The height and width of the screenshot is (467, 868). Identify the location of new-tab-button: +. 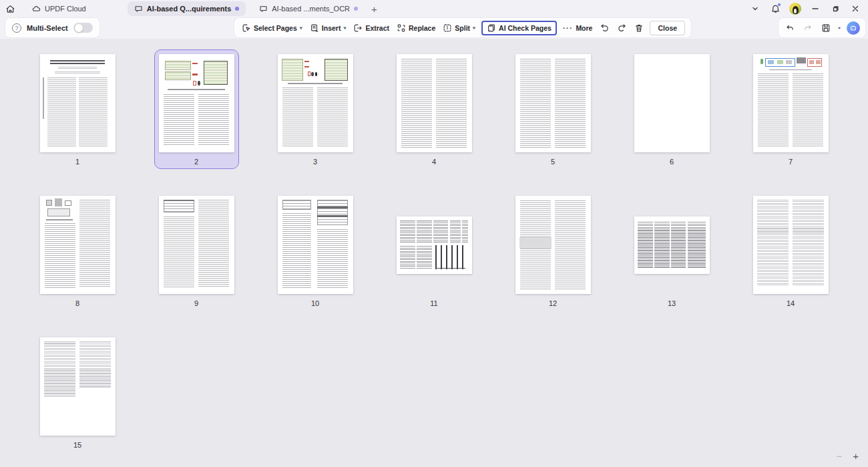
(374, 9).